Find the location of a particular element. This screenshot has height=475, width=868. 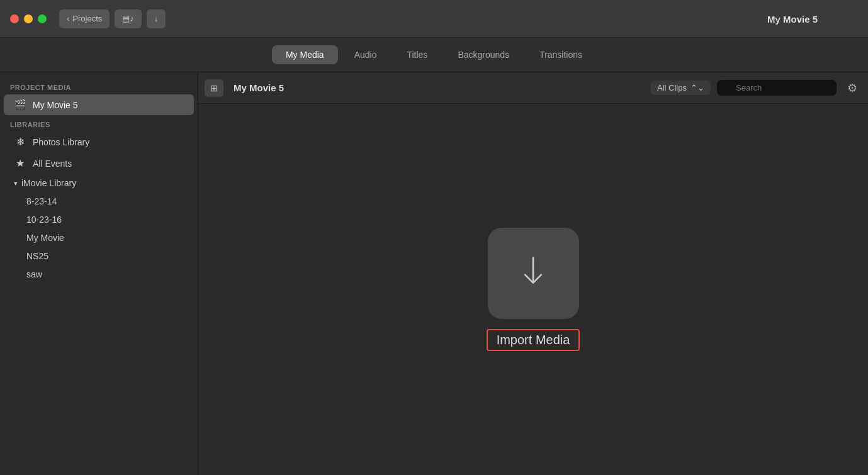

search-input is located at coordinates (777, 88).